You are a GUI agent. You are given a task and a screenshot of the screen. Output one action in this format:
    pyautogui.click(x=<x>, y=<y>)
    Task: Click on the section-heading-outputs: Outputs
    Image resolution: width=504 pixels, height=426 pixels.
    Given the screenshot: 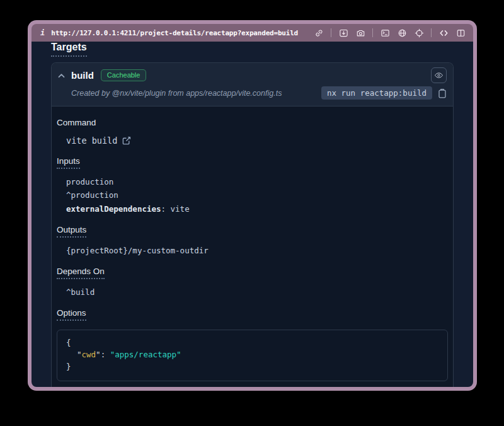 What is the action you would take?
    pyautogui.click(x=72, y=231)
    